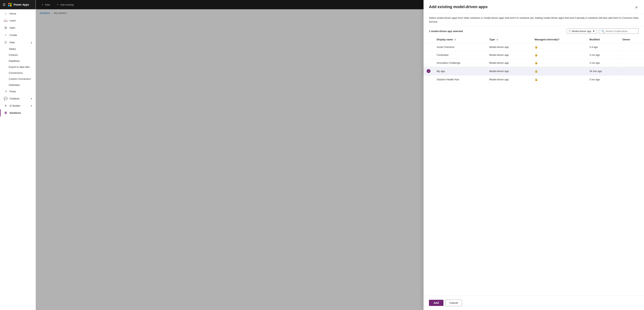  I want to click on product-name: Power Apps, so click(21, 4).